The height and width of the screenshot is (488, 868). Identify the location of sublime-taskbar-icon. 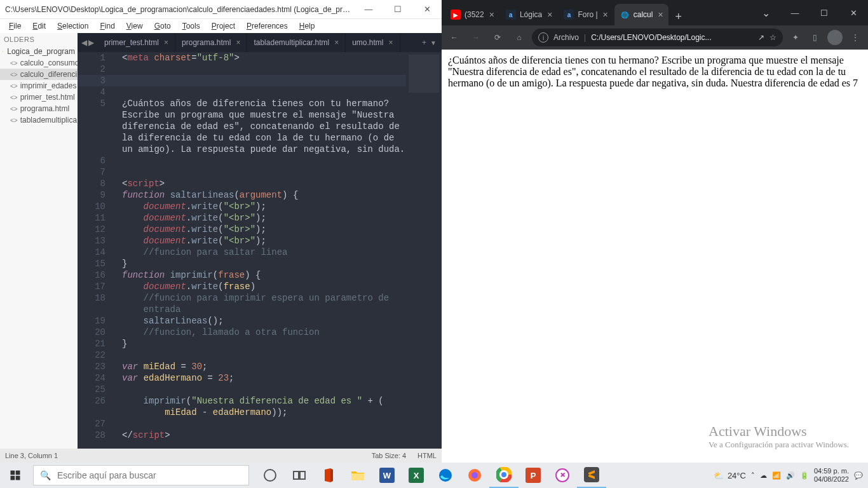
(592, 475).